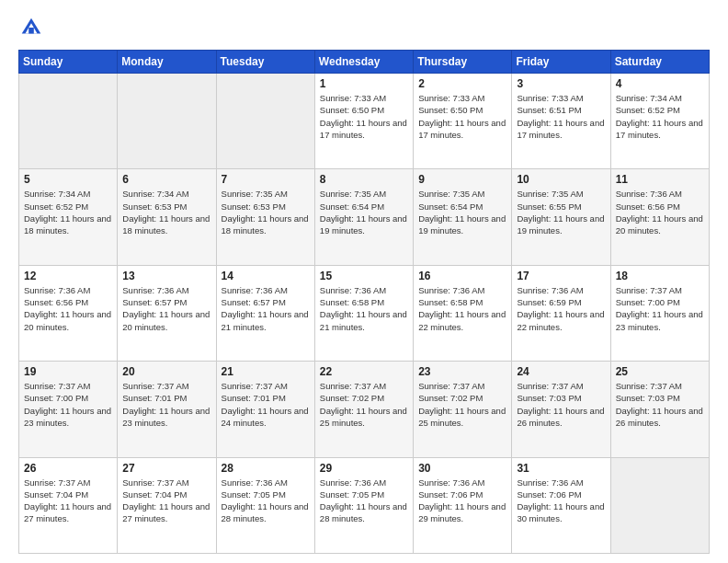 Image resolution: width=728 pixels, height=563 pixels. I want to click on calendar-cell: 13Sunrise: 7:36 AM Sunset: 6:57 PM Dayli…, so click(167, 313).